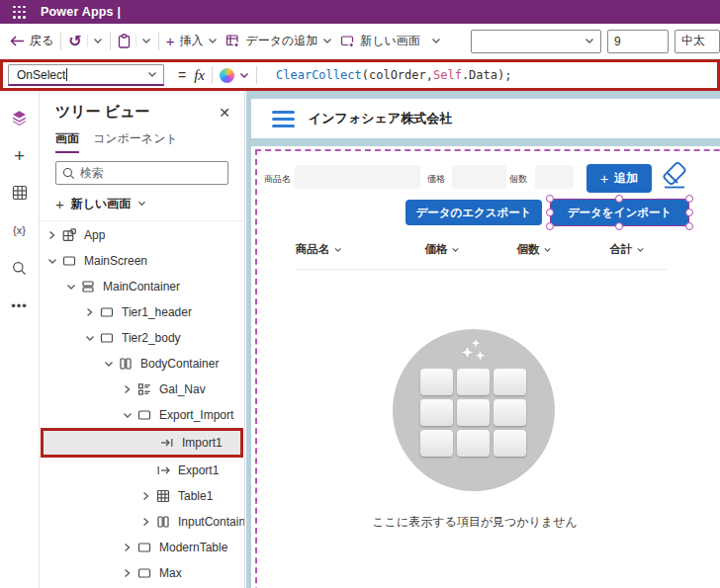  What do you see at coordinates (142, 496) in the screenshot?
I see `tree-item-table1: Table1` at bounding box center [142, 496].